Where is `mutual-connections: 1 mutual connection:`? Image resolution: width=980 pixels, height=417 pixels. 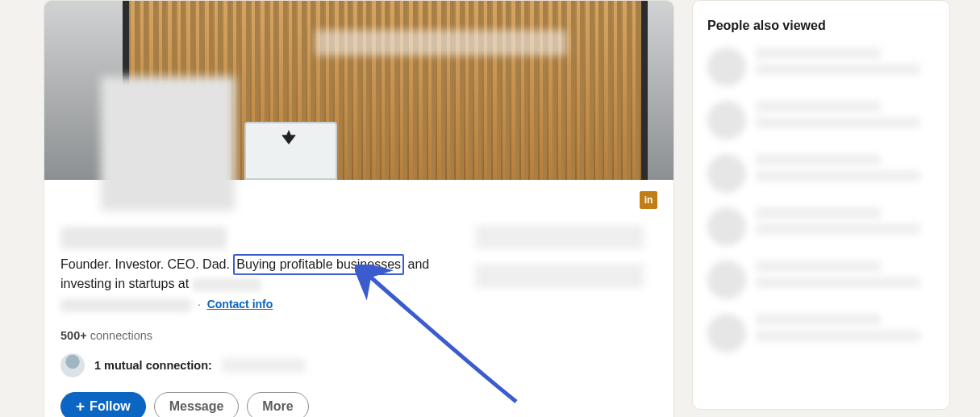 mutual-connections: 1 mutual connection: is located at coordinates (359, 365).